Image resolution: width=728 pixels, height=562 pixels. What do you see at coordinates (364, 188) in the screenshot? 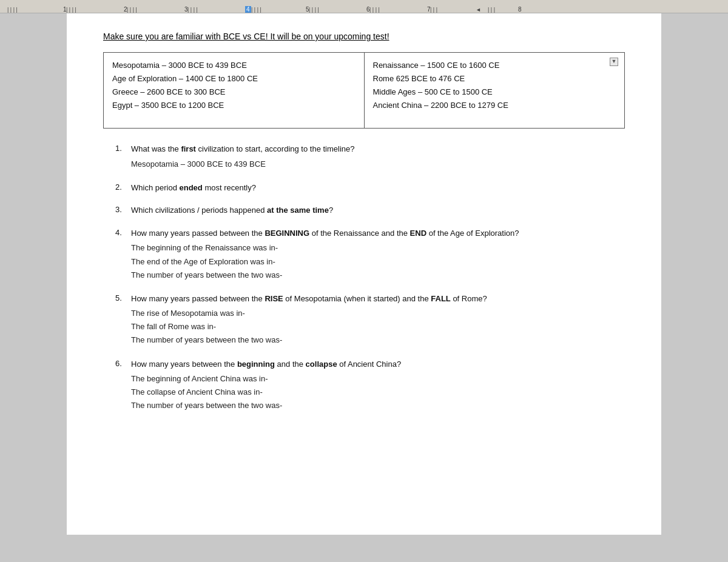
I see `question-2-row: 2. Which period ended most recently?` at bounding box center [364, 188].